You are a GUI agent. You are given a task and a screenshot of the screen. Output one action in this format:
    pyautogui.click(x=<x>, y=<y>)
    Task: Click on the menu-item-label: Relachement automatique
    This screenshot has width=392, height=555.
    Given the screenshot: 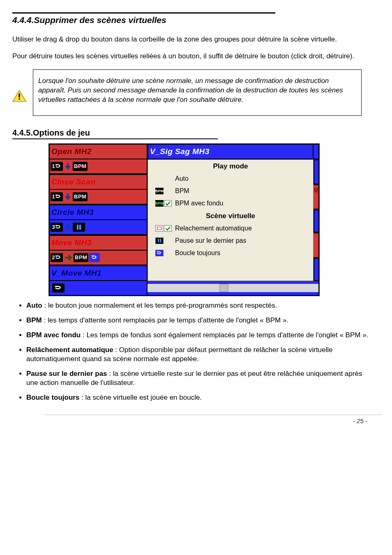 What is the action you would take?
    pyautogui.click(x=214, y=228)
    